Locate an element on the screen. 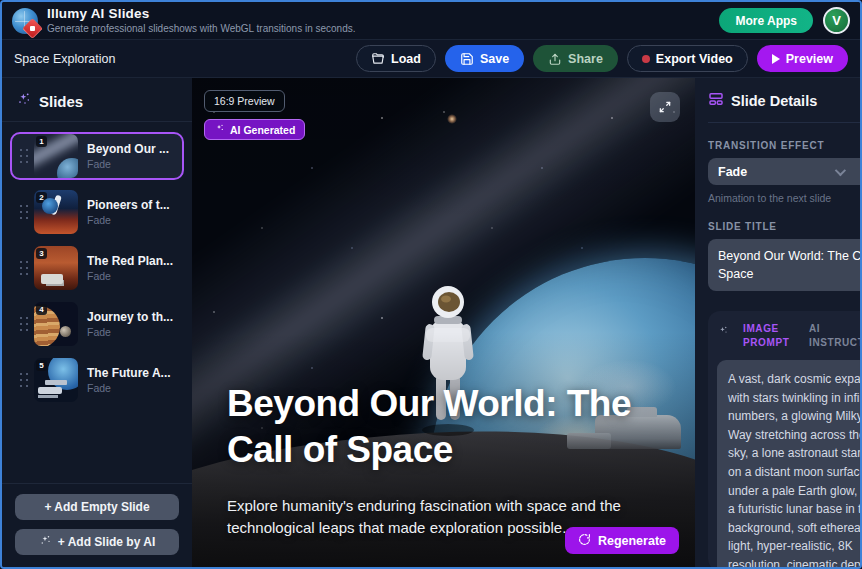 The width and height of the screenshot is (862, 569). aspect-ratio-badge: 16:9 Preview is located at coordinates (244, 101).